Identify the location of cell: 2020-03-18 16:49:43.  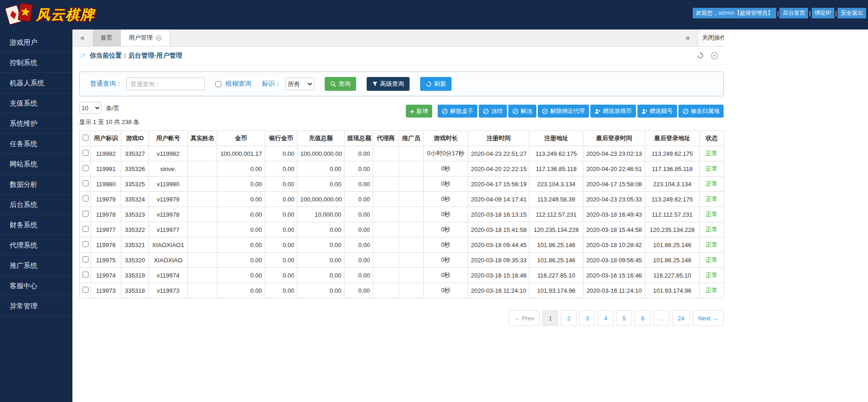
(614, 215).